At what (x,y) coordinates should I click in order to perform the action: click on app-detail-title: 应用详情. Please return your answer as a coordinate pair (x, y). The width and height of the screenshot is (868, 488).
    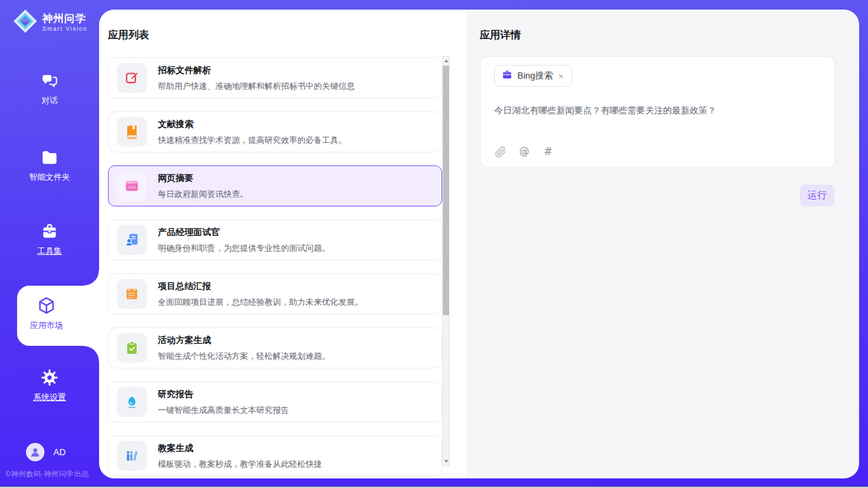
    Looking at the image, I should click on (500, 36).